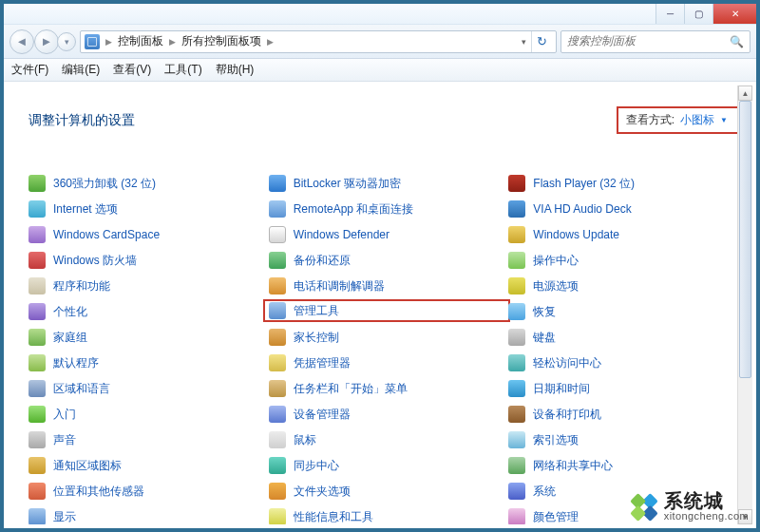 The height and width of the screenshot is (532, 760). I want to click on control-panel-item: RemoteApp 和桌面连接, so click(384, 209).